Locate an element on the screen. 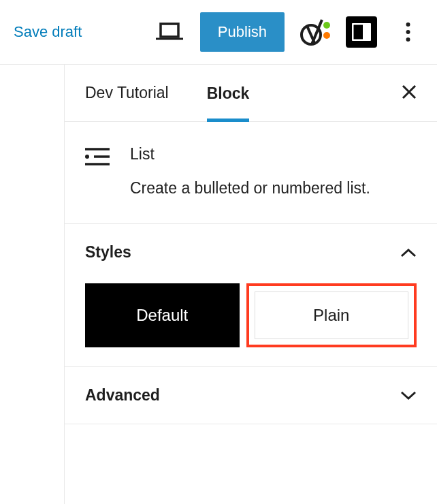  styles-section-toggle: Styles is located at coordinates (250, 252).